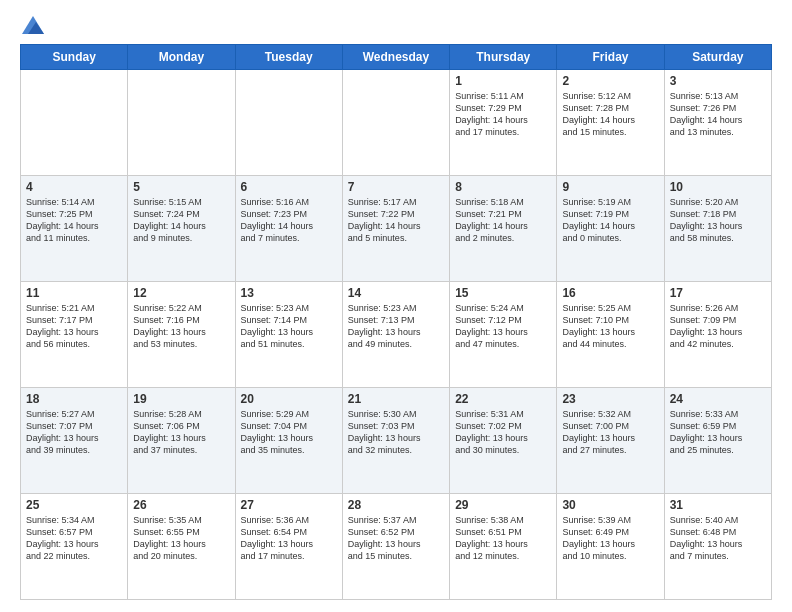 The width and height of the screenshot is (792, 612). I want to click on day-info: Sunrise: 5:23 AM Sunset: 7:14 PM Dayligh…, so click(289, 326).